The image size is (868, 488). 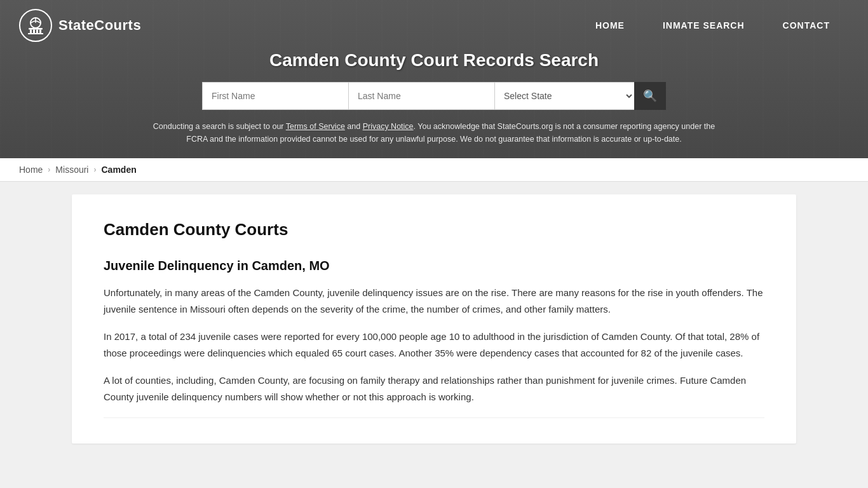 I want to click on nav-inmate-search: INMATE SEARCH, so click(x=704, y=25).